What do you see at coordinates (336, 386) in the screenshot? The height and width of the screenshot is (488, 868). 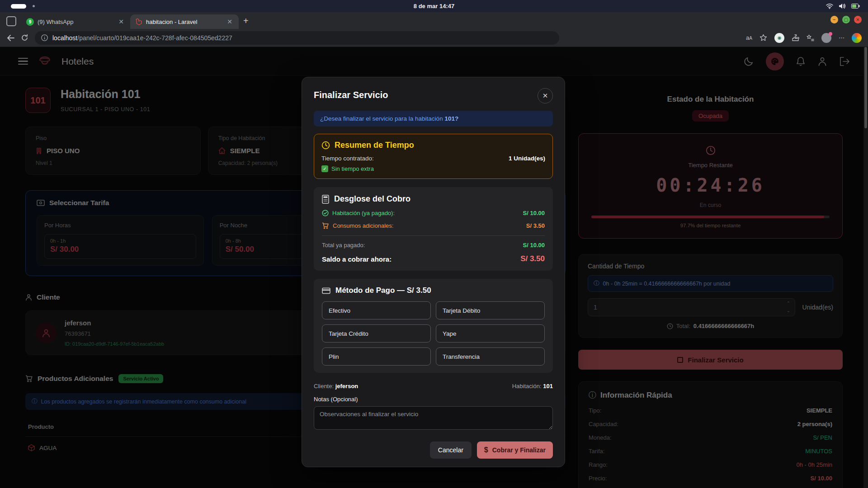 I see `modal-cliente: Cliente: jeferson` at bounding box center [336, 386].